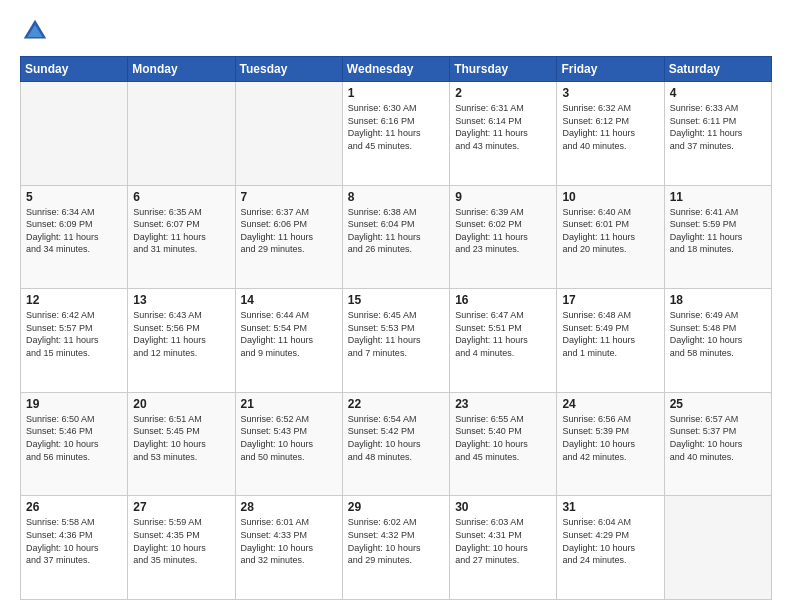  What do you see at coordinates (396, 127) in the screenshot?
I see `day-info: Sunrise: 6:30 AM Sunset: 6:16 PM Dayligh…` at bounding box center [396, 127].